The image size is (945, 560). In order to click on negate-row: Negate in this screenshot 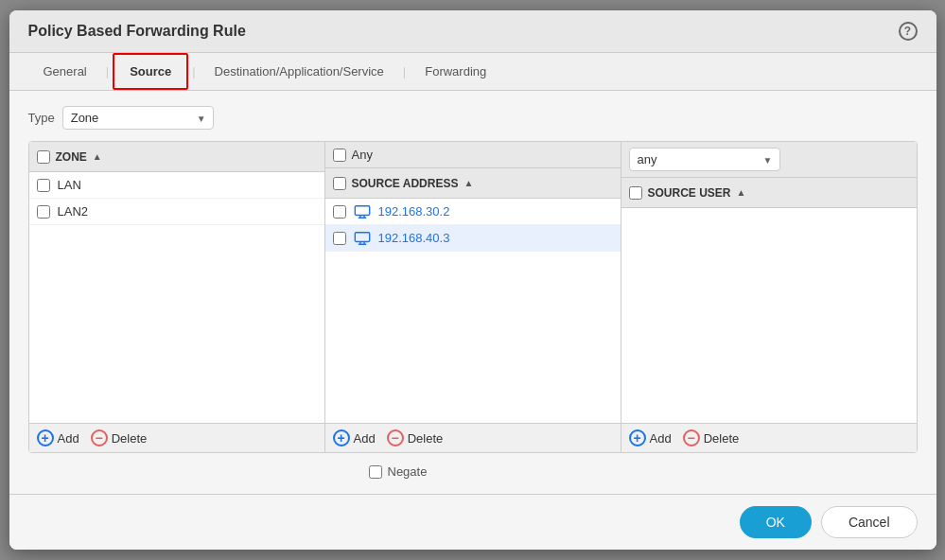, I will do `click(473, 471)`.